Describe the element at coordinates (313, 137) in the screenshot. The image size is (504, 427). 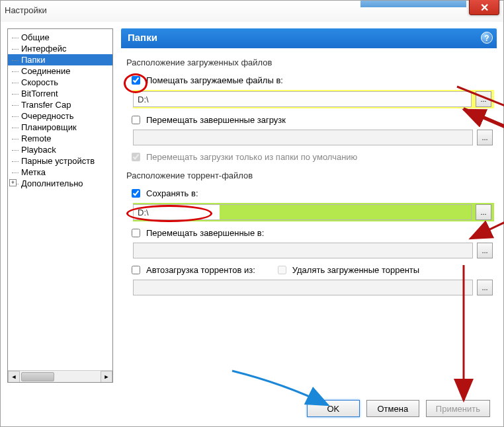
I see `completed-path-row: ...` at that location.